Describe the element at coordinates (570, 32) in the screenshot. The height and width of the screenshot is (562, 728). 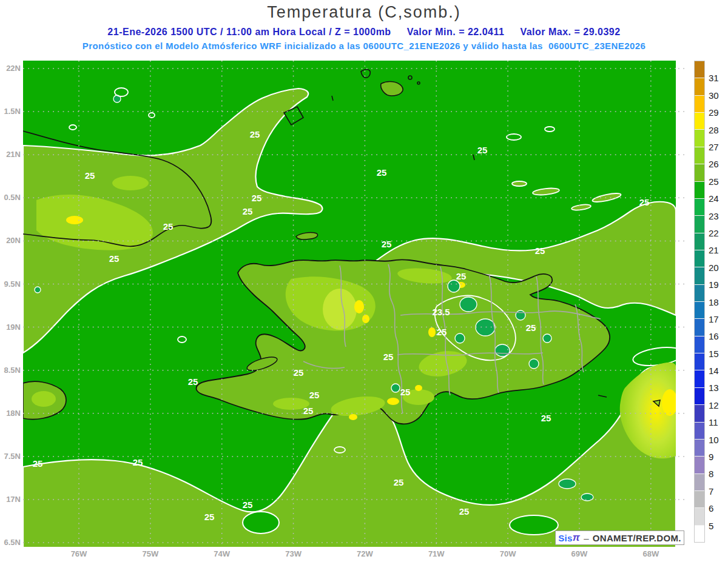
I see `valor-max: Valor Max. = 29.0392` at that location.